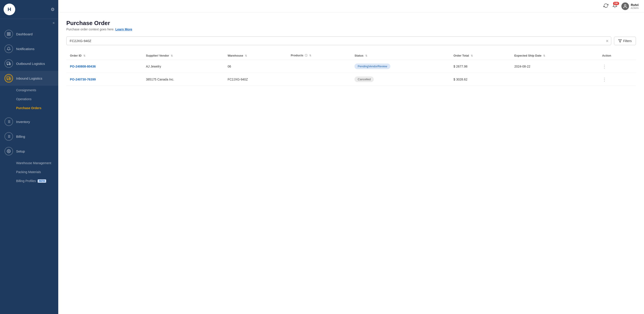 The width and height of the screenshot is (644, 314). I want to click on col-products: Products ⓘ ⇅, so click(319, 56).